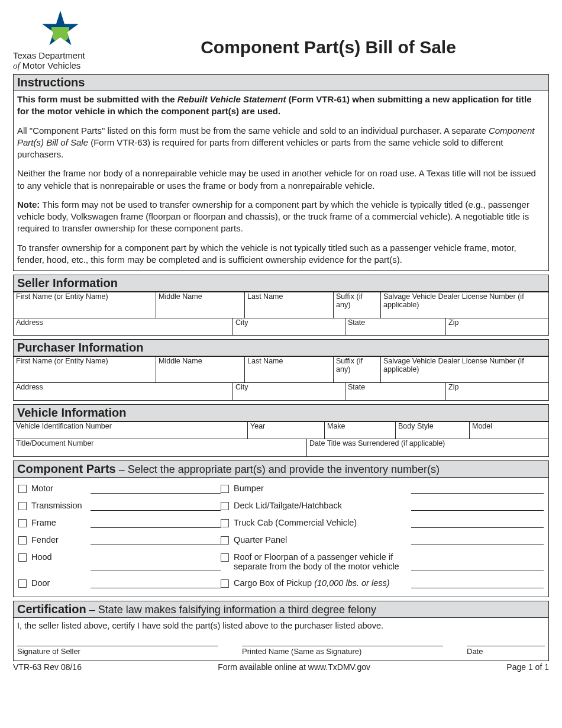  Describe the element at coordinates (60, 40) in the screenshot. I see `agency-logo: Texas Department of Motor Vehicles` at that location.